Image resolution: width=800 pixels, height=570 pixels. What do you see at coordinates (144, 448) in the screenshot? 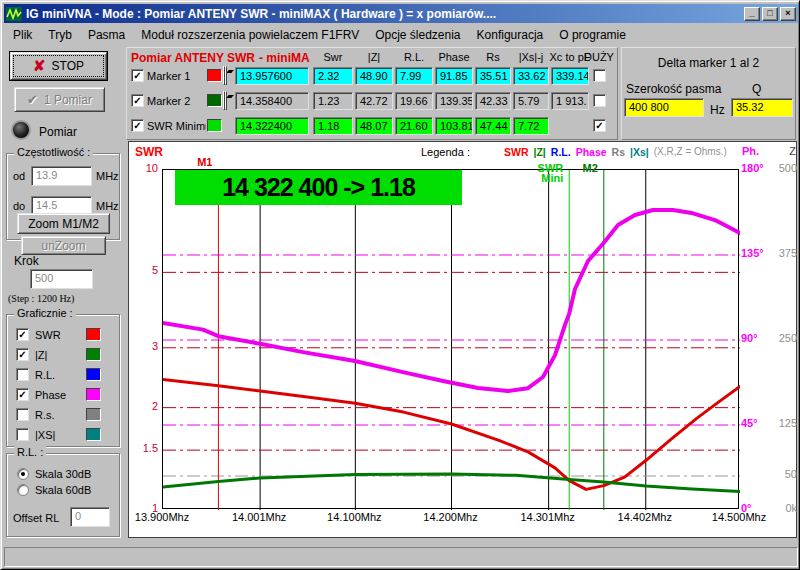
I see `swr-axis-tick: 1.5` at bounding box center [144, 448].